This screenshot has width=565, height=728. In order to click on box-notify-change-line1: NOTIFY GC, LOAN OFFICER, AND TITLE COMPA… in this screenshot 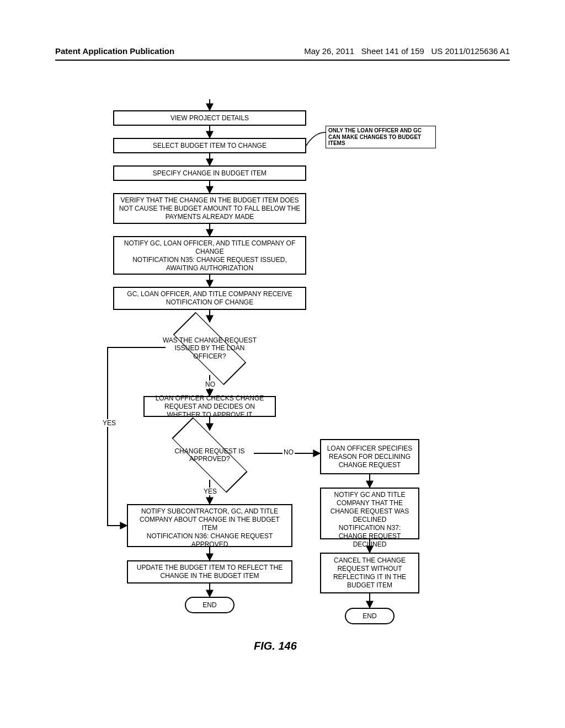, I will do `click(210, 248)`.